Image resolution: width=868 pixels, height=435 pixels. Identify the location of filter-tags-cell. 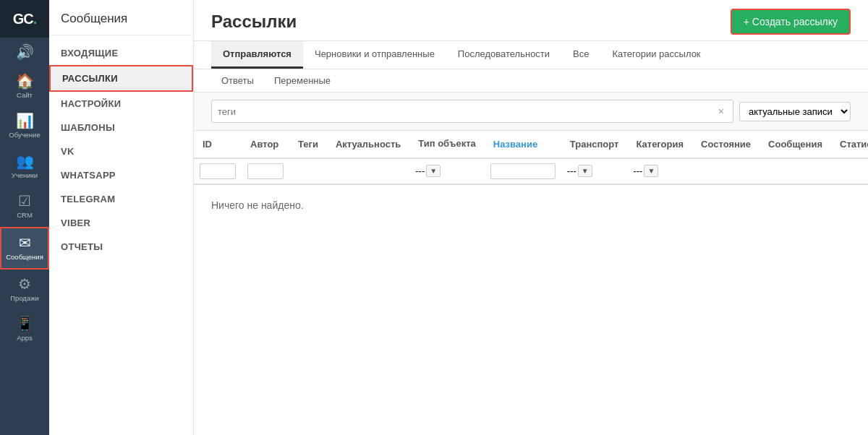
(308, 171).